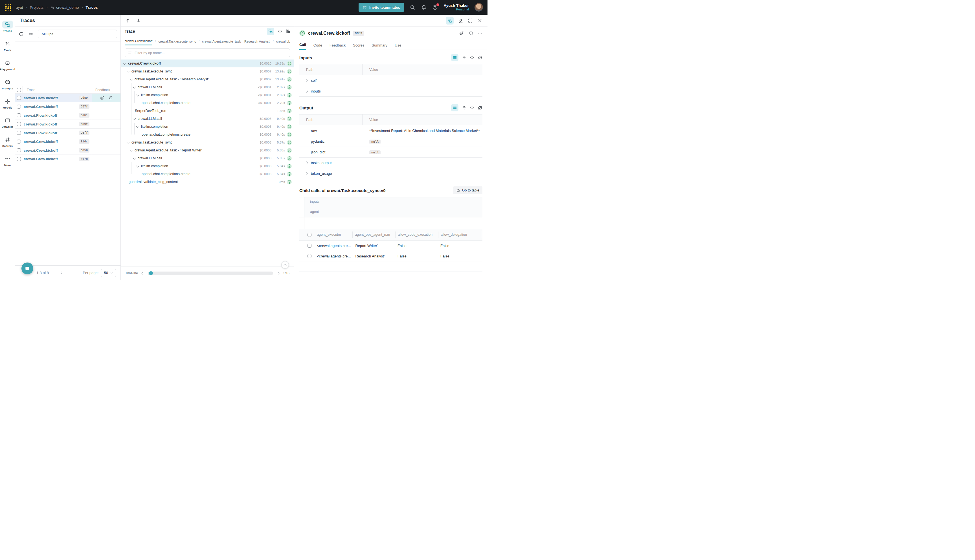 The width and height of the screenshot is (975, 560). What do you see at coordinates (207, 150) in the screenshot?
I see `trace-tree-row: crewai.Agent.execute_task - 'Report Writ…` at bounding box center [207, 150].